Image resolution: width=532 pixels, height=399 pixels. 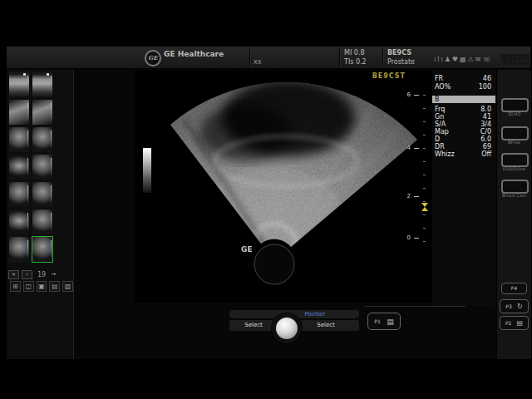 What do you see at coordinates (486, 155) in the screenshot?
I see `whizz-value: Off` at bounding box center [486, 155].